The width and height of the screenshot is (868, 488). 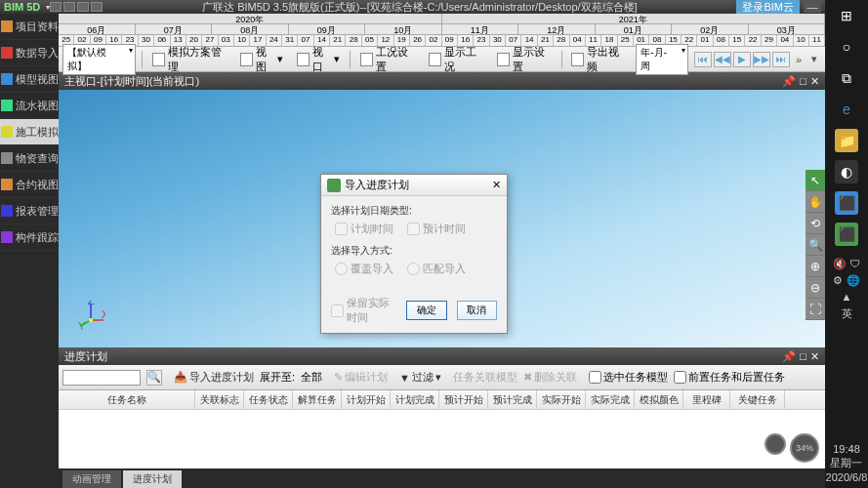 I want to click on col-header: 预计开始, so click(x=464, y=400).